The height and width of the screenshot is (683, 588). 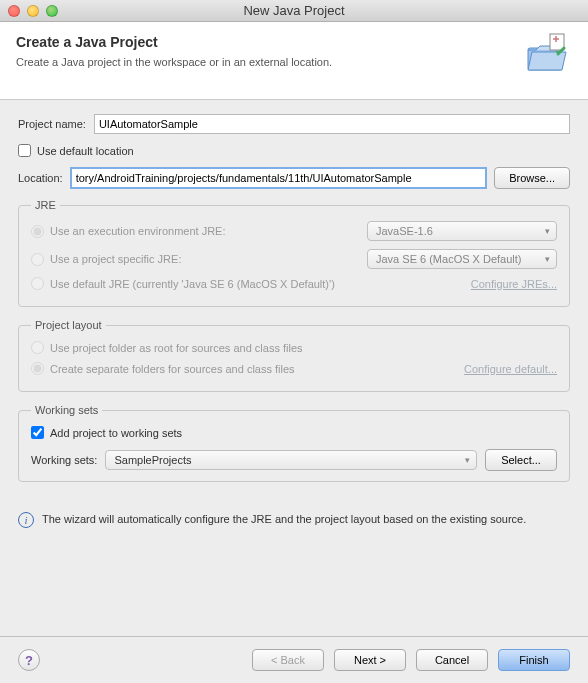 What do you see at coordinates (452, 660) in the screenshot?
I see `cancel-button: Cancel` at bounding box center [452, 660].